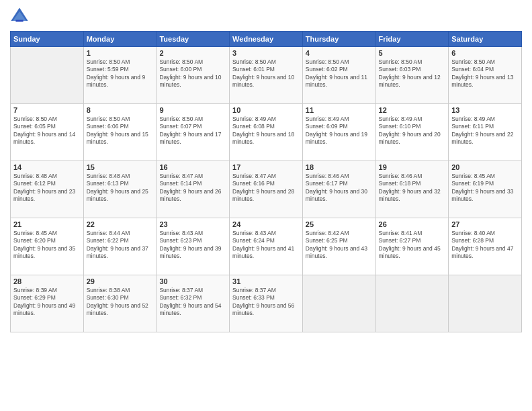 The width and height of the screenshot is (532, 411). Describe the element at coordinates (339, 74) in the screenshot. I see `day-info: Sunrise: 8:50 AMSunset: 6:02 PMDaylight:…` at that location.